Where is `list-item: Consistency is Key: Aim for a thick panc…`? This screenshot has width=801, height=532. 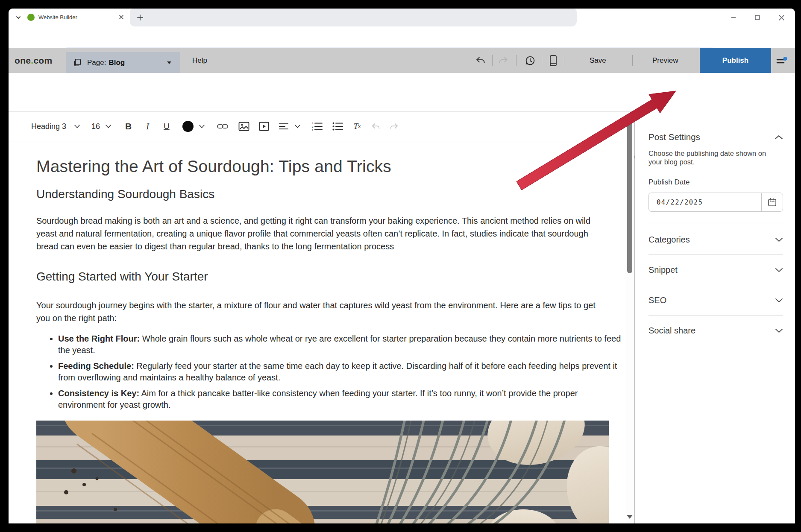
list-item: Consistency is Key: Aim for a thick panc… is located at coordinates (342, 399).